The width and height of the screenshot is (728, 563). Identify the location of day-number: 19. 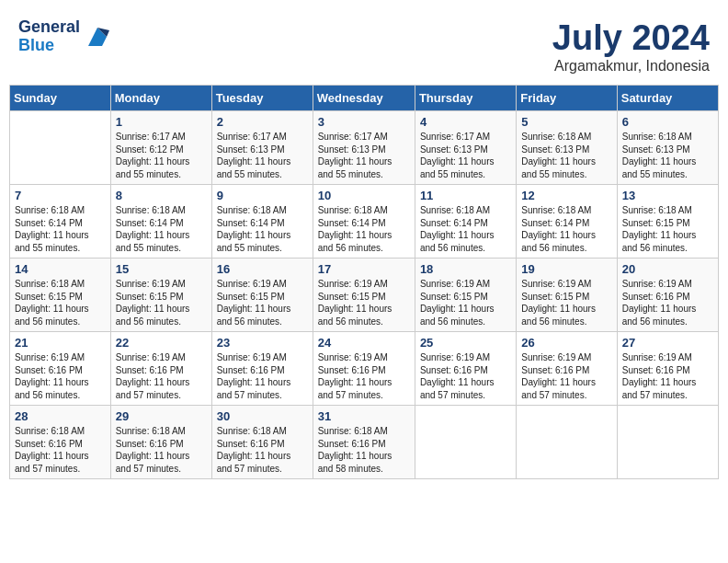
(566, 269).